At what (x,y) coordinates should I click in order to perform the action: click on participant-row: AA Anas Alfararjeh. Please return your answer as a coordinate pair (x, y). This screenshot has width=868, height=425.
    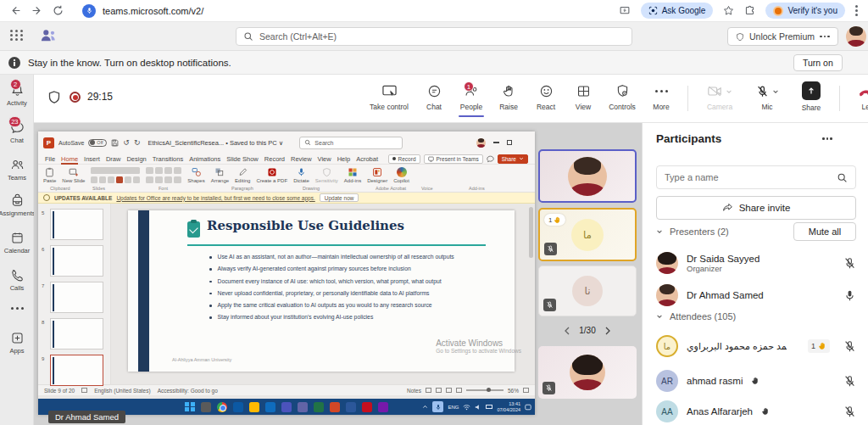
    Looking at the image, I should click on (756, 411).